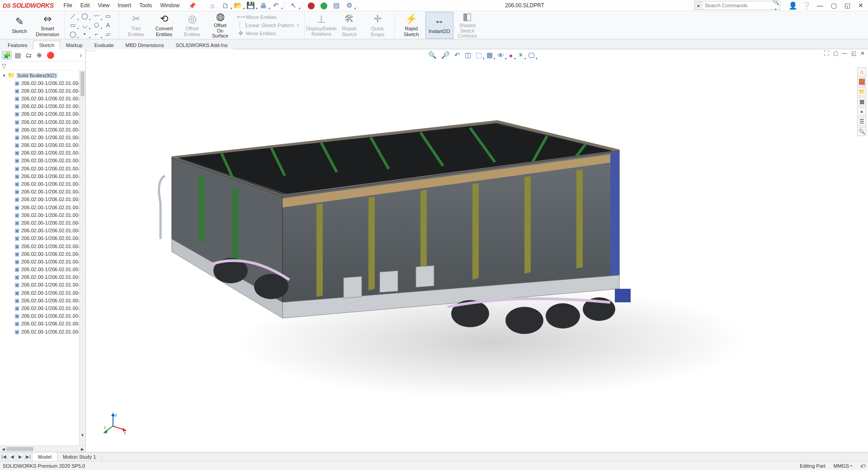 The image size is (868, 470). I want to click on rect-icon: ▭▾, so click(73, 25).